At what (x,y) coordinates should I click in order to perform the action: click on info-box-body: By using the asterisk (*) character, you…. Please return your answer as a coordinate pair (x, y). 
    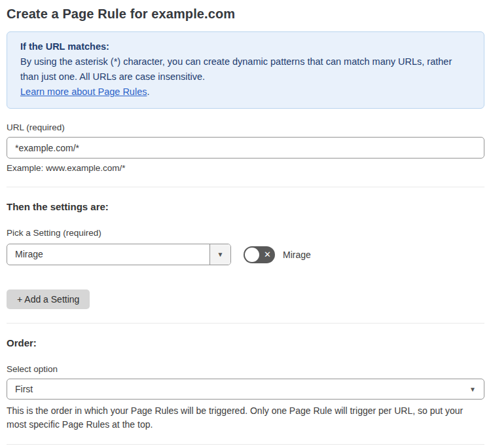
    Looking at the image, I should click on (245, 69).